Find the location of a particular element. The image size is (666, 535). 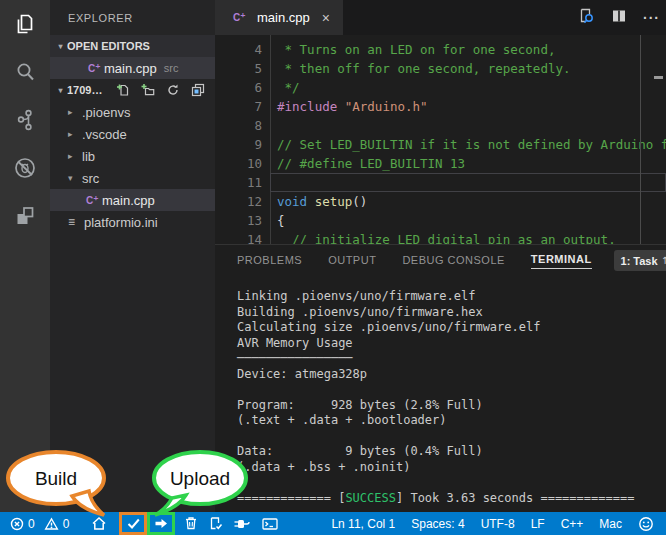

terminal-line: AVR Memory Usage is located at coordinates (452, 344).